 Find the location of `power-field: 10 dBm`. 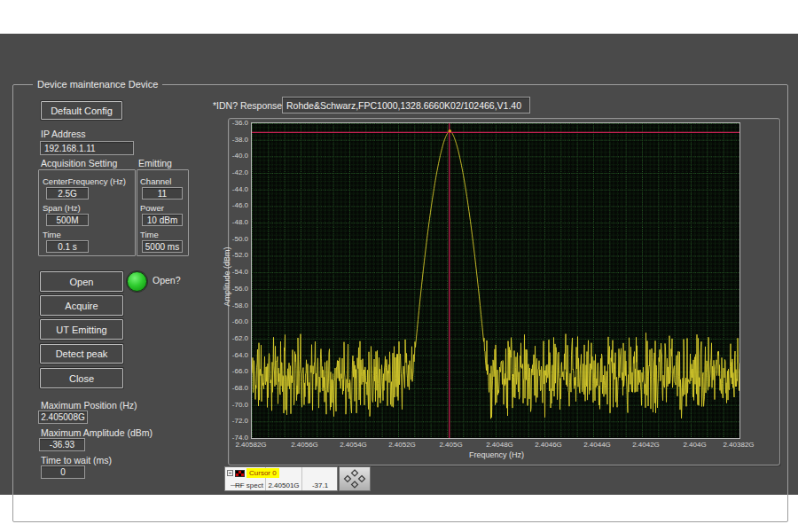

power-field: 10 dBm is located at coordinates (162, 220).